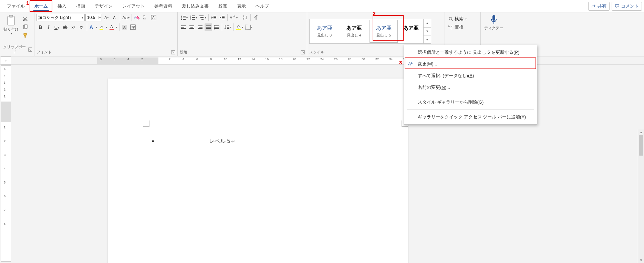 The width and height of the screenshot is (644, 263). Describe the element at coordinates (92, 18) in the screenshot. I see `font-size-input` at that location.